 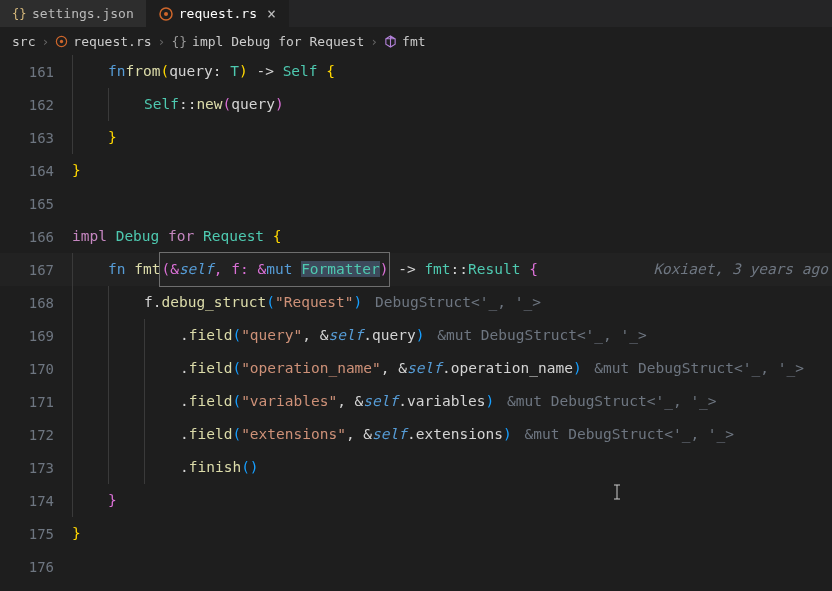 What do you see at coordinates (83, 14) in the screenshot?
I see `tab-label: settings.json` at bounding box center [83, 14].